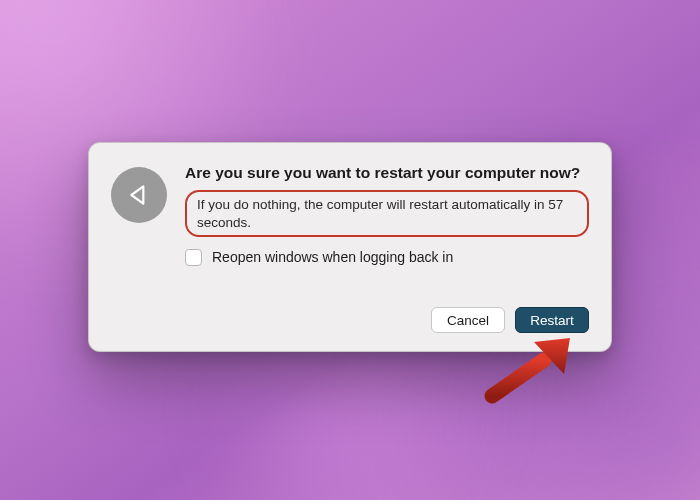  What do you see at coordinates (387, 258) in the screenshot?
I see `reopen-windows-option: Reopen windows when logging back in` at bounding box center [387, 258].